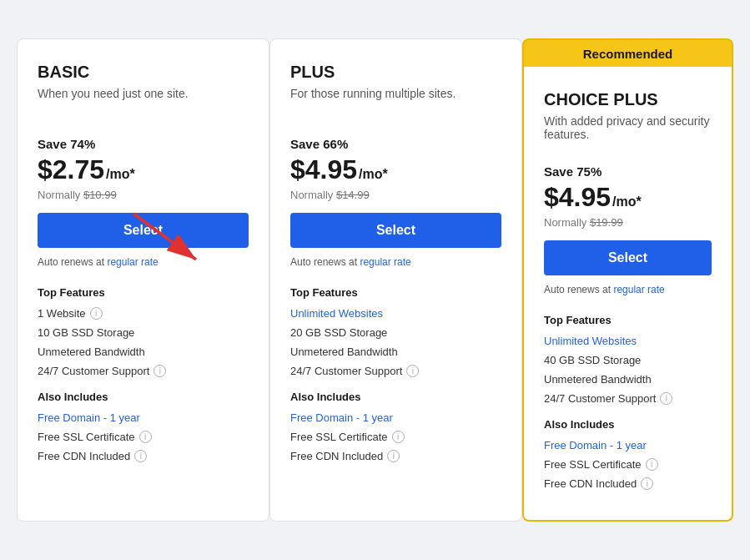 This screenshot has height=560, width=750. I want to click on save-label-basic: Save 74%, so click(143, 144).